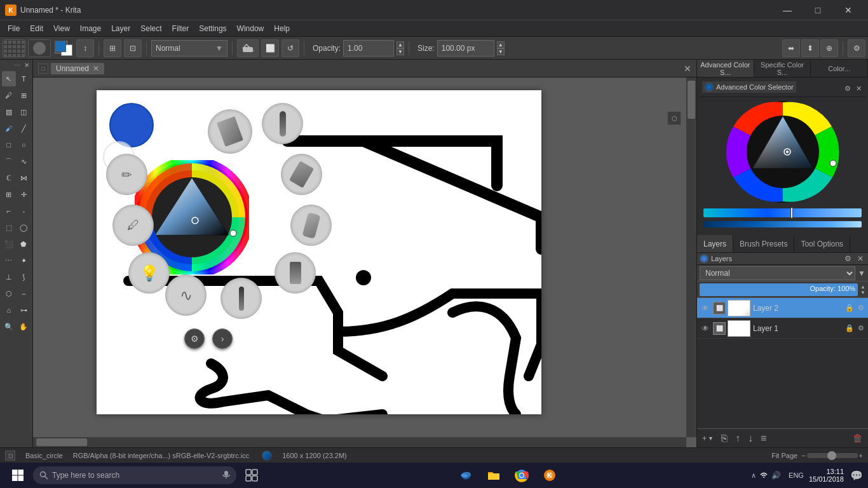 The image size is (868, 488). I want to click on layer-1-visibility: 👁, so click(705, 329).